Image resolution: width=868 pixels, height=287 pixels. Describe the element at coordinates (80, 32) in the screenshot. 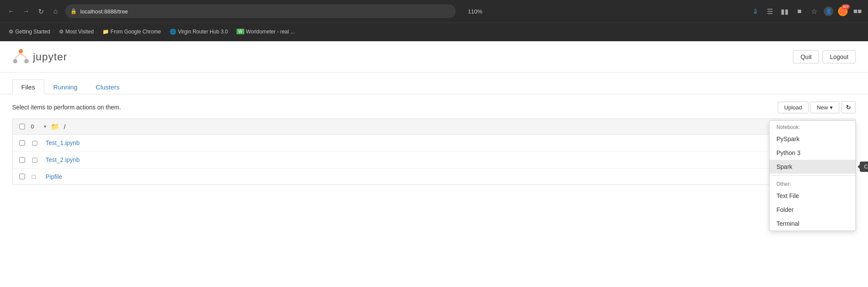

I see `bookmark-label: Most Visited` at that location.